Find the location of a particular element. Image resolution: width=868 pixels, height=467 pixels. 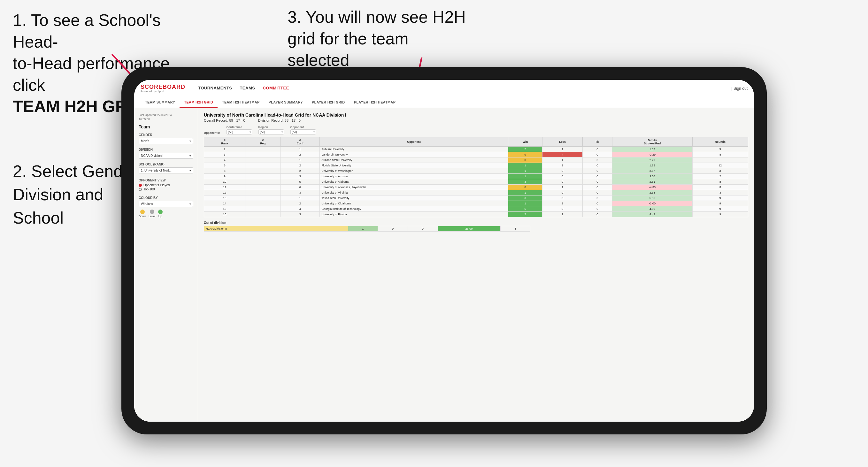

table-row: University of Alabama is located at coordinates (414, 182).